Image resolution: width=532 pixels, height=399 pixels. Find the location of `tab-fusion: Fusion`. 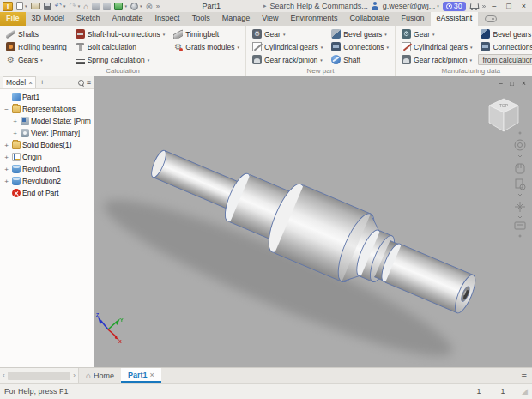

tab-fusion: Fusion is located at coordinates (414, 19).